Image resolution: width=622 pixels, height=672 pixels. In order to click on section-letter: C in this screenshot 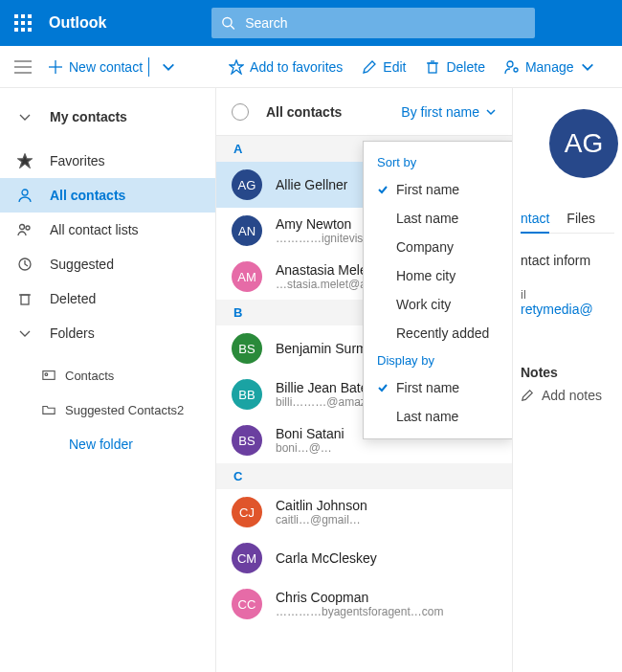, I will do `click(364, 477)`.